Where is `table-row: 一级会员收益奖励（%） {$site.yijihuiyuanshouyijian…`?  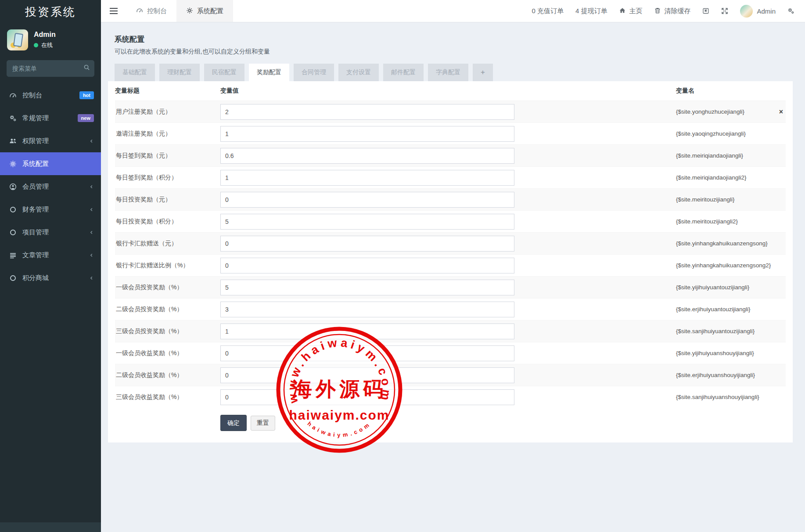
table-row: 一级会员收益奖励（%） {$site.yijihuiyuanshouyijian… is located at coordinates (450, 353).